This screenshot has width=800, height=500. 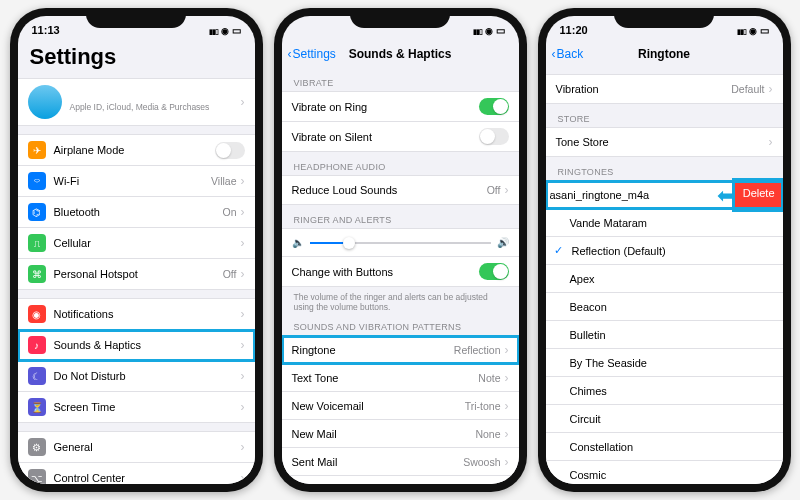 I want to click on control-center-row: ⌥ Control Center ›, so click(x=136, y=474).